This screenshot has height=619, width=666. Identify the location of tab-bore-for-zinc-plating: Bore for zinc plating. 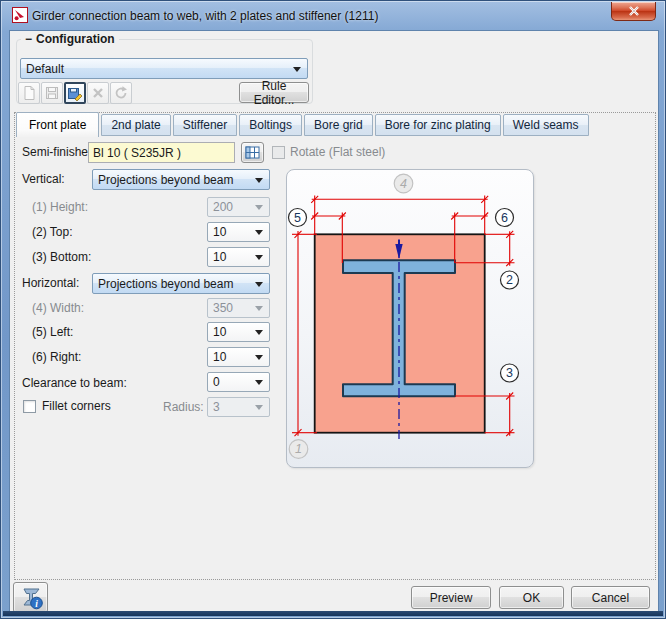
(438, 125).